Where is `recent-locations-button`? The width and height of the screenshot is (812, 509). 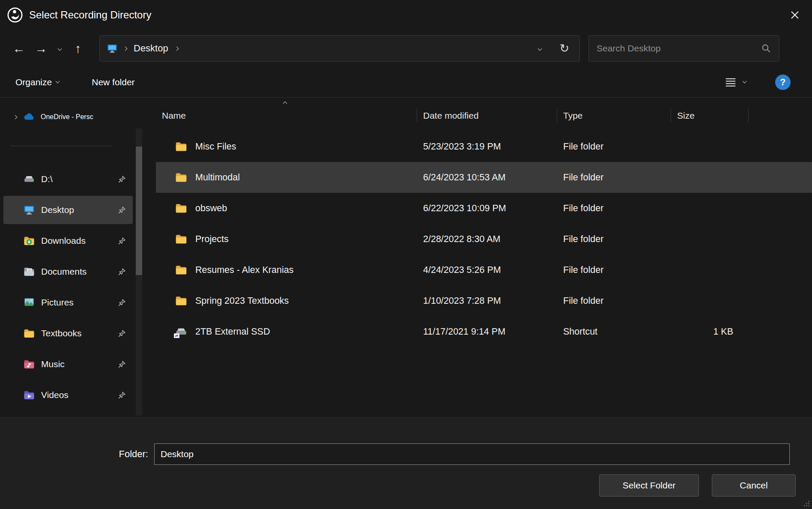
recent-locations-button is located at coordinates (60, 48).